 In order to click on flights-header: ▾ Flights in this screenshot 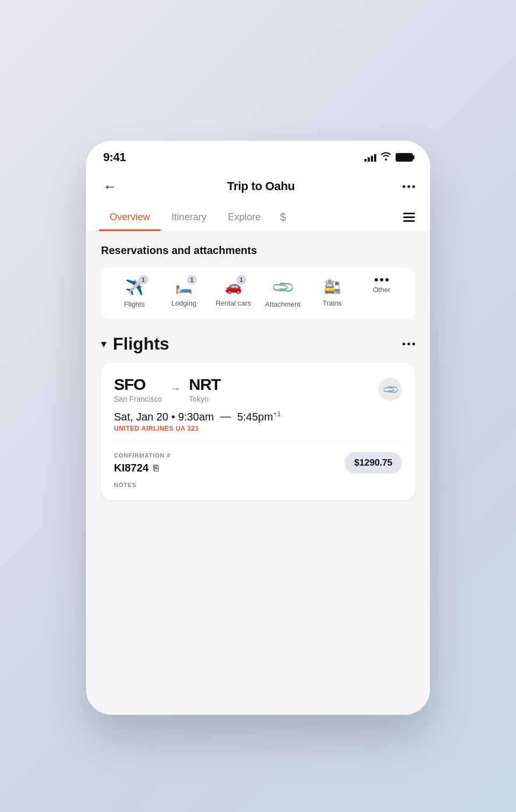, I will do `click(258, 344)`.